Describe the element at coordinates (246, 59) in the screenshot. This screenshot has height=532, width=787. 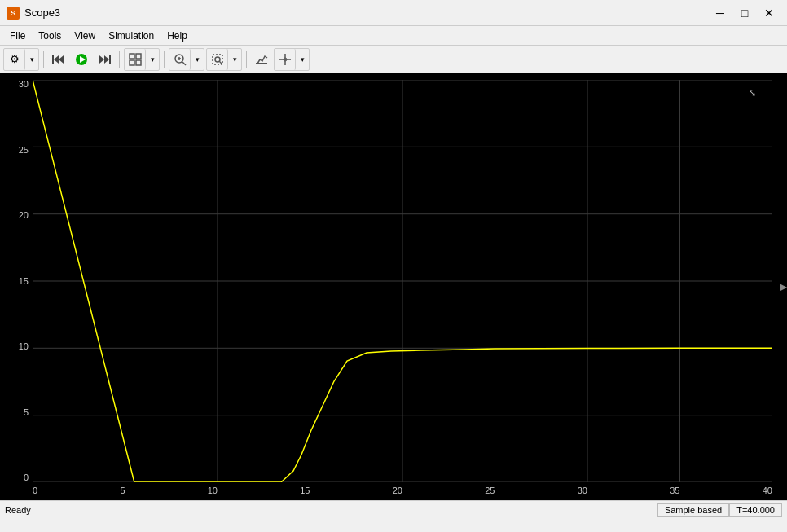
I see `sep4` at that location.